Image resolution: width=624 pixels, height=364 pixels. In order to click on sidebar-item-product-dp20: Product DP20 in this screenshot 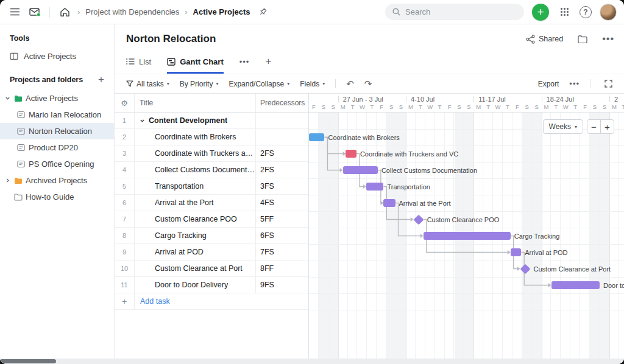, I will do `click(57, 147)`.